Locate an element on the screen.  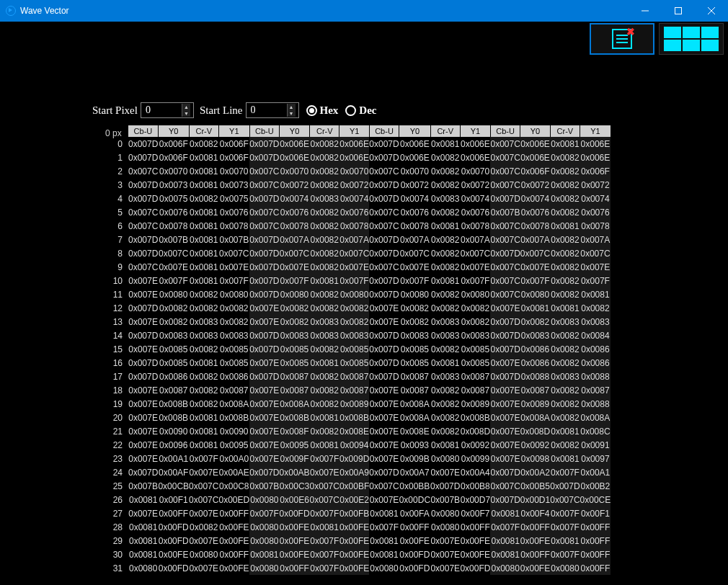
data-cell: 0x0073 is located at coordinates (234, 184).